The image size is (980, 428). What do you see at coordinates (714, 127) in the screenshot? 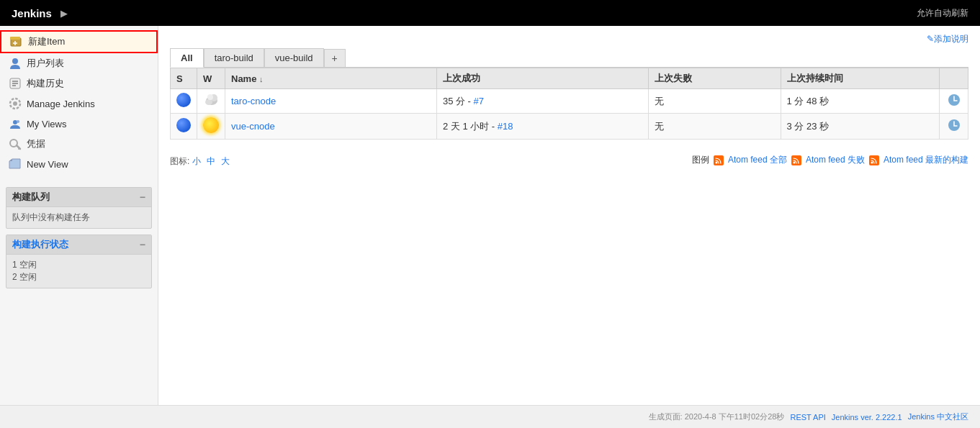
I see `row2-last-fail: 无` at bounding box center [714, 127].